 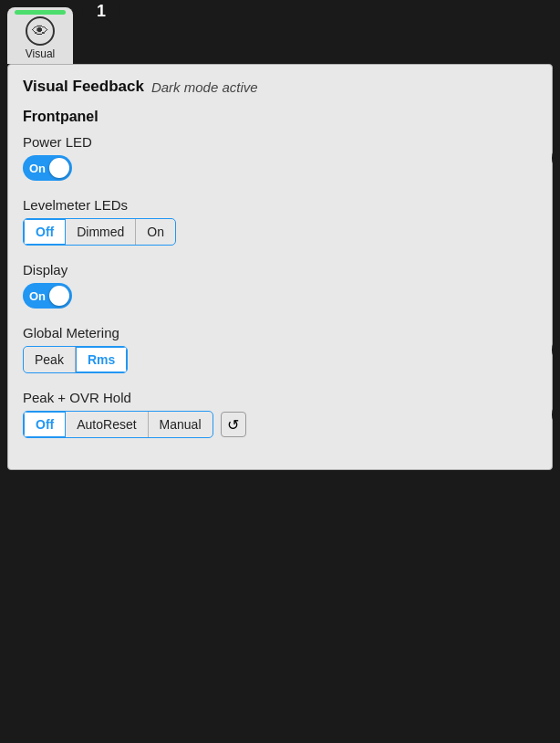 What do you see at coordinates (59, 296) in the screenshot?
I see `display-toggle-knob` at bounding box center [59, 296].